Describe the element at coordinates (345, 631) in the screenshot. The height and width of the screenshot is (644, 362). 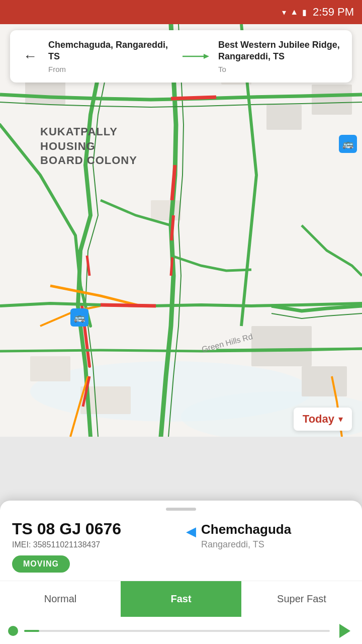
I see `play-button` at that location.